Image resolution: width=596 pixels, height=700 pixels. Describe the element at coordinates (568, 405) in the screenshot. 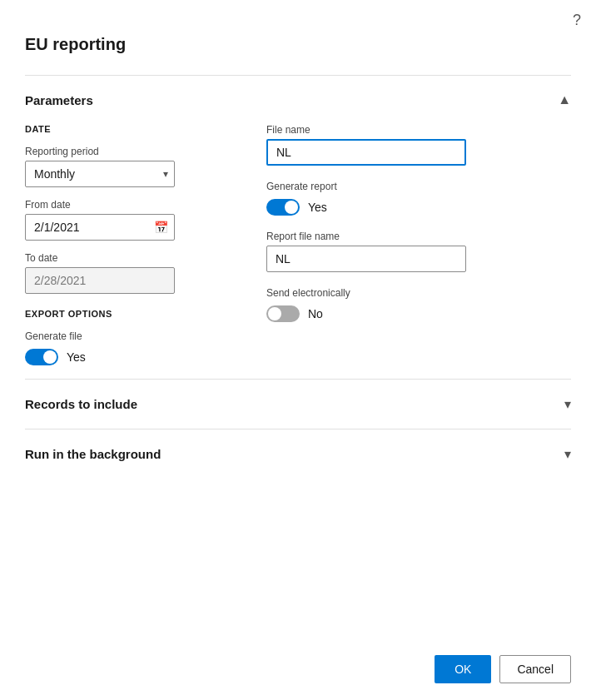

I see `records-chevron-icon: ▾` at that location.